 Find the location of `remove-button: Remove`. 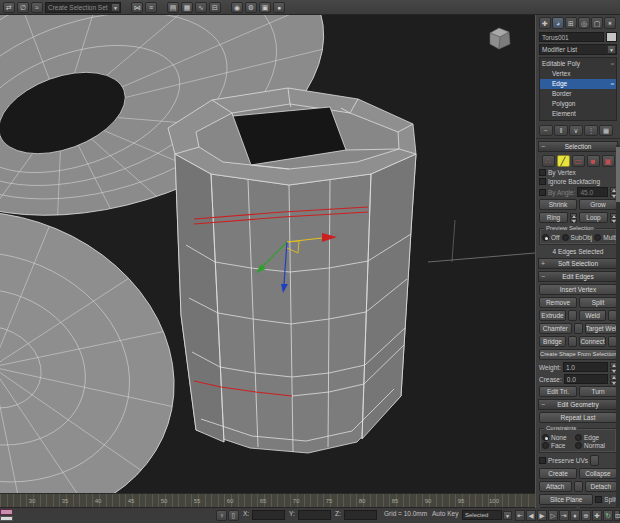

remove-button: Remove is located at coordinates (558, 302).